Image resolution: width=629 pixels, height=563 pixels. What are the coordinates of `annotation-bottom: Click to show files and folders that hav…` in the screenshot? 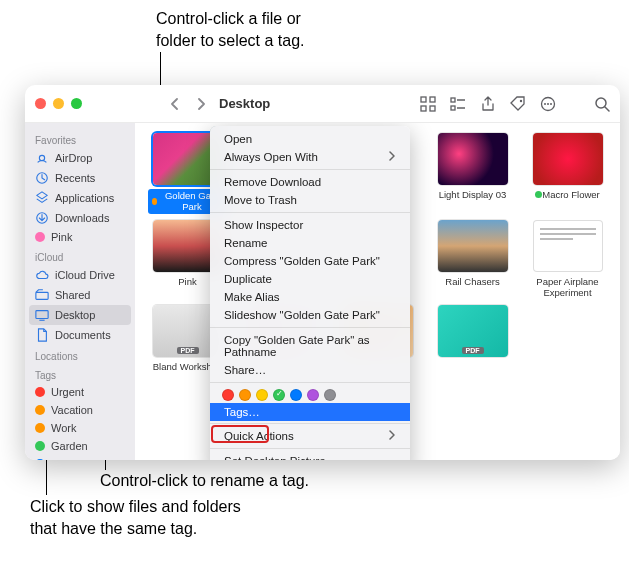 It's located at (136, 518).